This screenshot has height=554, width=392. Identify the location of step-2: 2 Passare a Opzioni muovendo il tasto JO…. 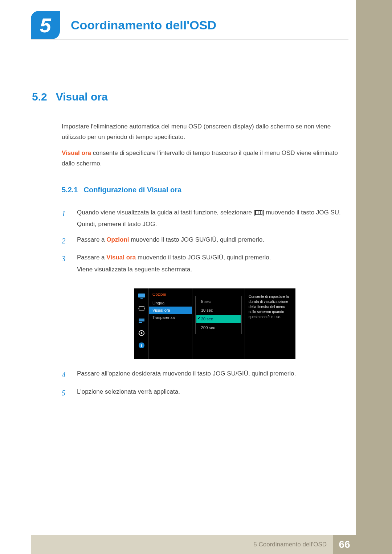
(203, 241).